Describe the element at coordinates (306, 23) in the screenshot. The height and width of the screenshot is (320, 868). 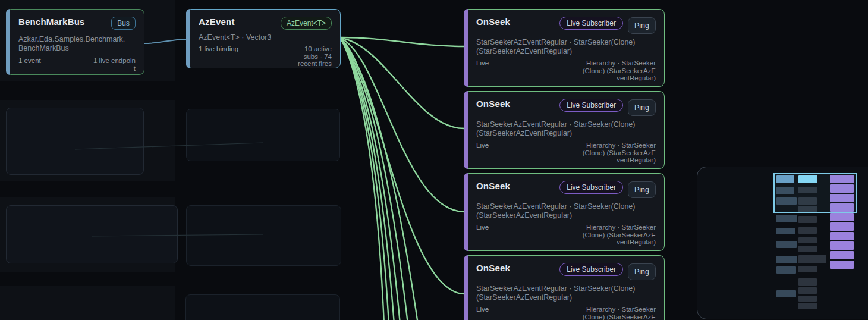
I see `event-type-badge: AzEvent<T>` at that location.